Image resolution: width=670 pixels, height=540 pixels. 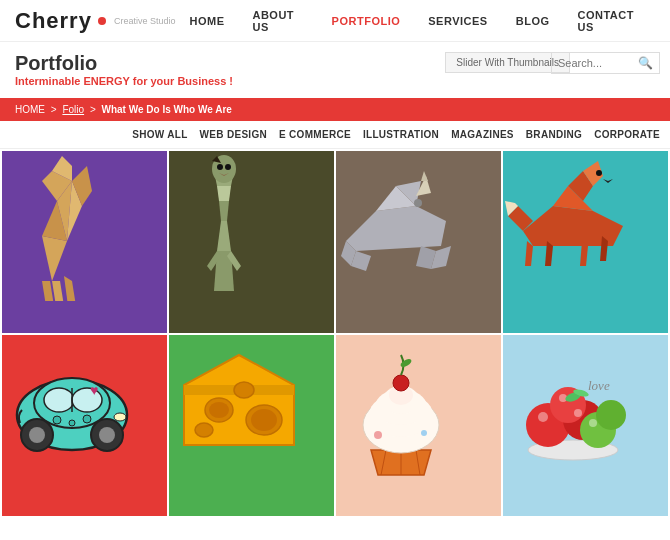 I want to click on breadcrumb-current: What We Do Is Who We Are, so click(x=167, y=110).